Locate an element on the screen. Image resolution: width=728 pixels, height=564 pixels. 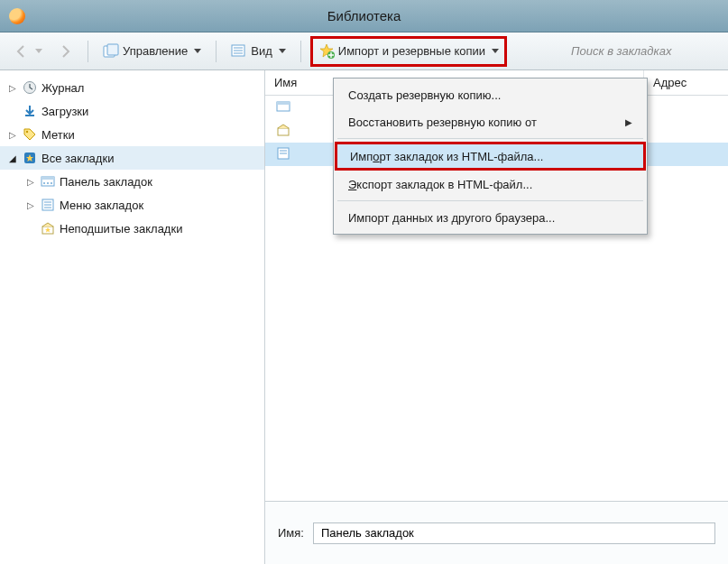
sidebar-item-bookmarks-toolbar: ▷ Панель закладок is located at coordinates (132, 181).